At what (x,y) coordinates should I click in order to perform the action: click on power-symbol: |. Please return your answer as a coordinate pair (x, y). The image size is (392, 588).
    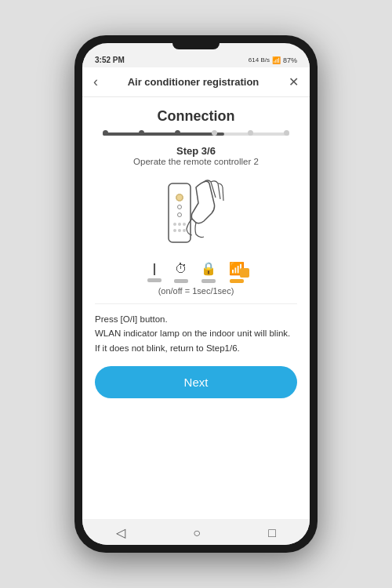
    Looking at the image, I should click on (154, 269).